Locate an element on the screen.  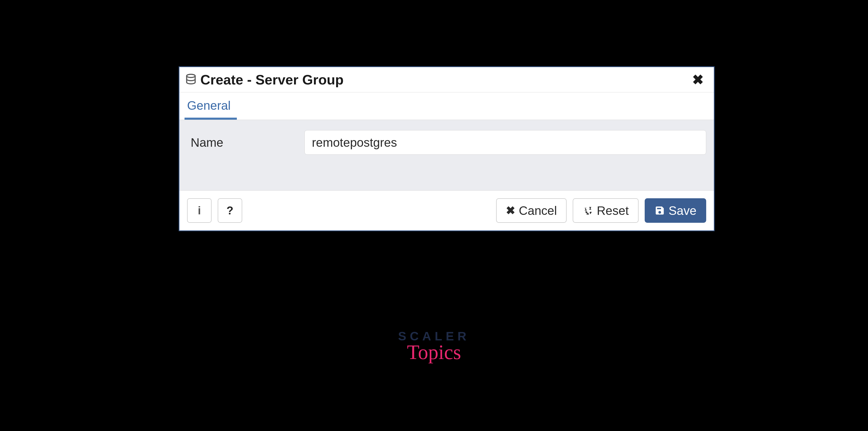
server-group-icon is located at coordinates (191, 80).